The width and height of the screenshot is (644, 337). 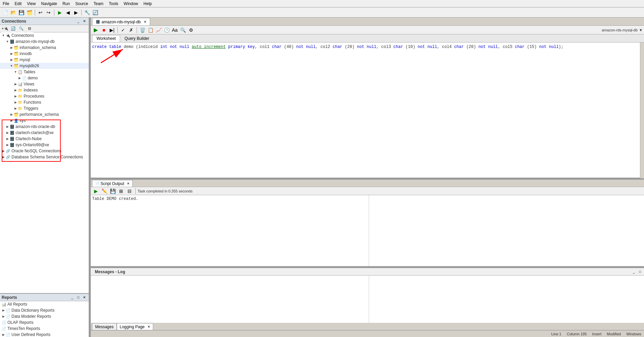 What do you see at coordinates (131, 4) in the screenshot?
I see `menu-window: Window` at bounding box center [131, 4].